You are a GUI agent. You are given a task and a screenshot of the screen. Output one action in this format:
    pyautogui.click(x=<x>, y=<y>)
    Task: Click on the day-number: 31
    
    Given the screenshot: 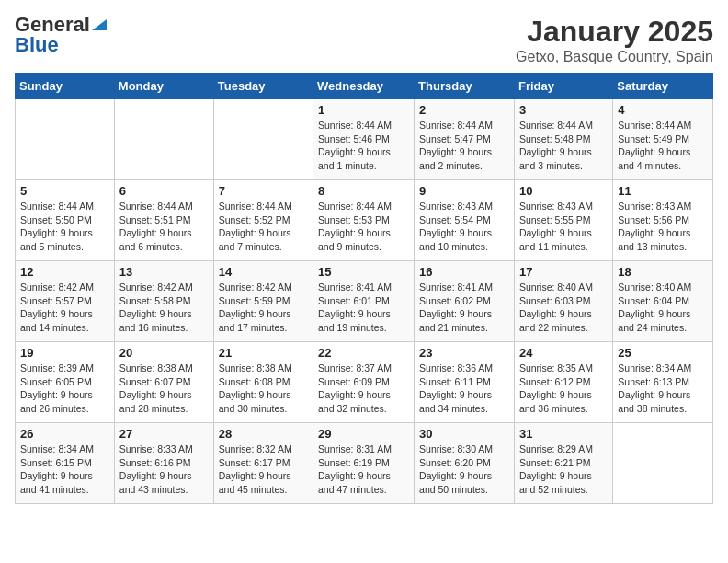 What is the action you would take?
    pyautogui.click(x=563, y=434)
    